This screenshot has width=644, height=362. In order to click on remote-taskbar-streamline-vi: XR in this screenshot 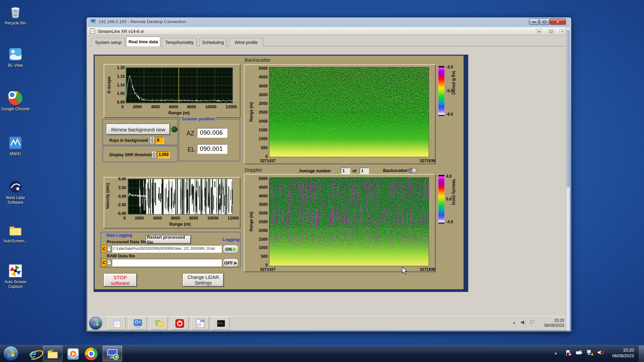, I will do `click(200, 323)`.